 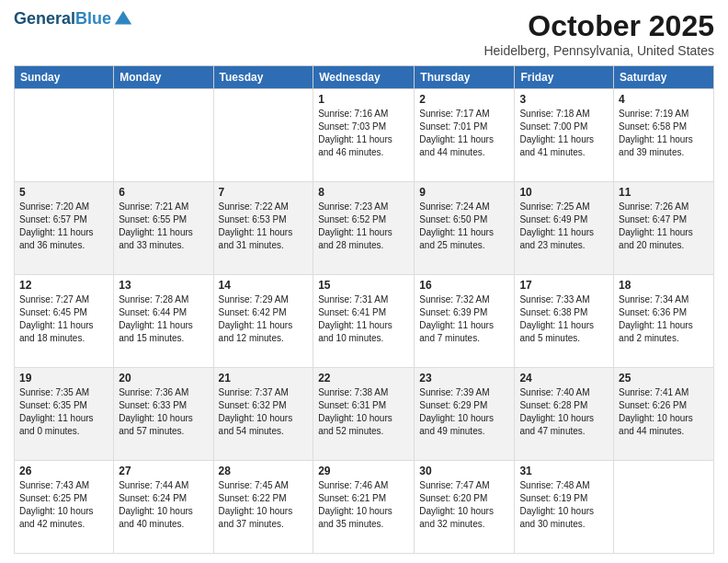 I want to click on calendar-cell: 31Sunrise: 7:48 AM Sunset: 6:19 PM Dayli…, so click(x=564, y=508).